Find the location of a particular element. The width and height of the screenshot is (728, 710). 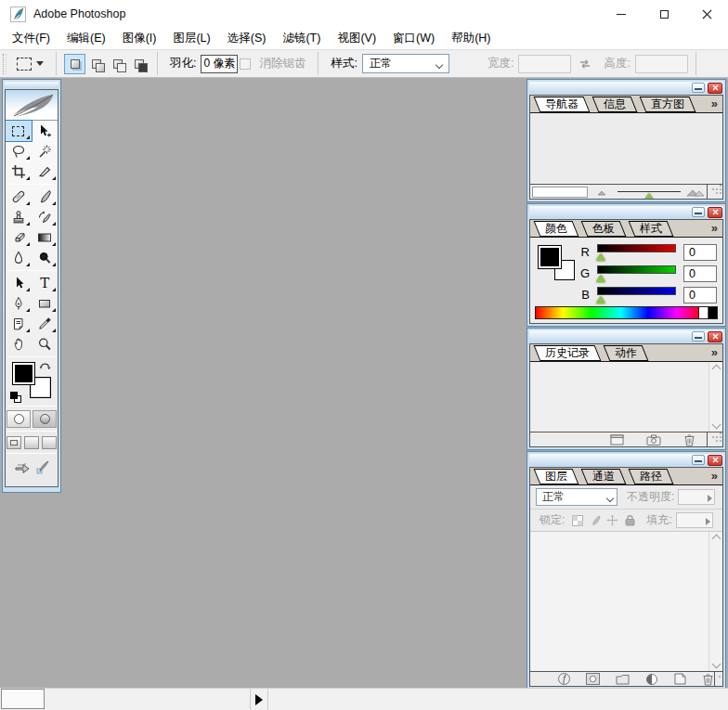

tool-eraser is located at coordinates (19, 238).